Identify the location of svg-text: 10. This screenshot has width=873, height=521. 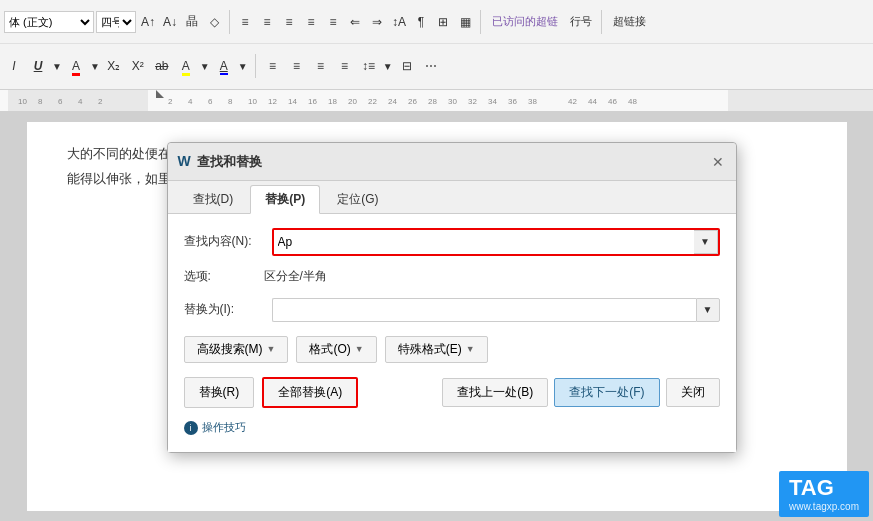
(22, 102).